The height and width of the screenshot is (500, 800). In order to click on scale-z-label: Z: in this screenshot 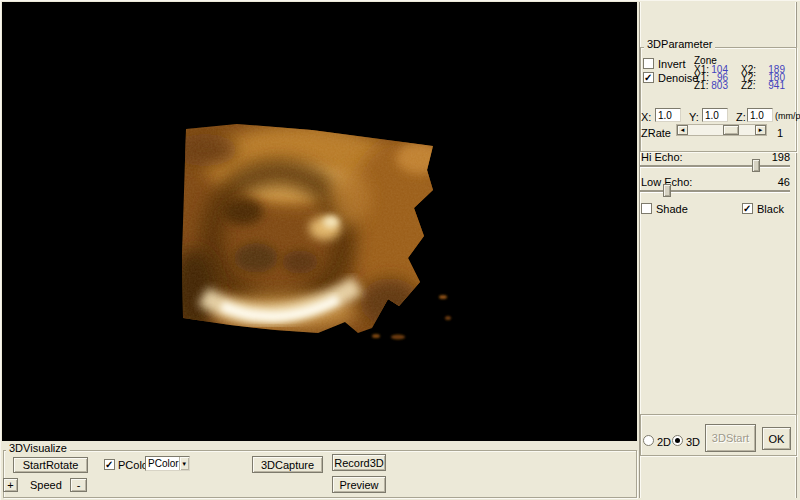, I will do `click(741, 118)`.